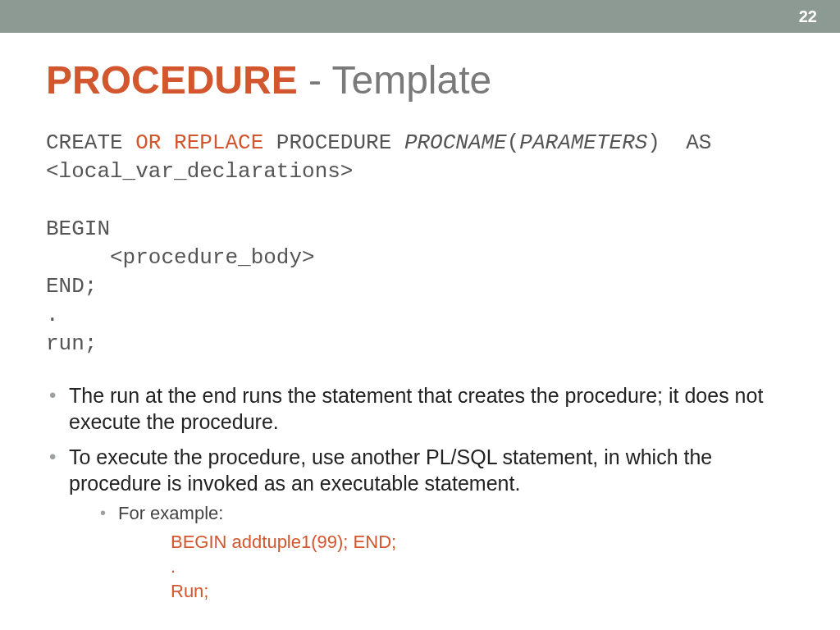  I want to click on bullet-2-text: To execute the procedure, use another PL…, so click(390, 471).